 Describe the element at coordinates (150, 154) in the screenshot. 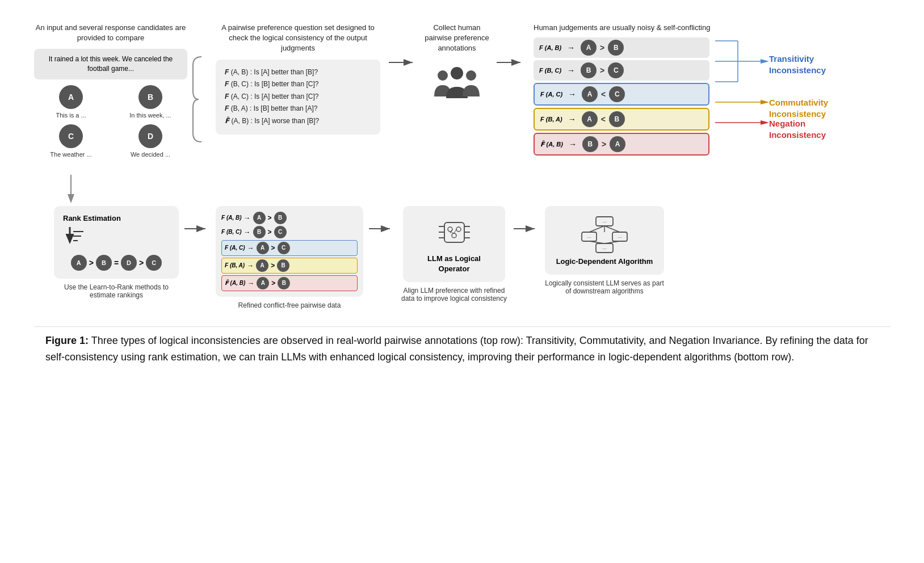

I see `candidate-label-D: We decided ...` at that location.